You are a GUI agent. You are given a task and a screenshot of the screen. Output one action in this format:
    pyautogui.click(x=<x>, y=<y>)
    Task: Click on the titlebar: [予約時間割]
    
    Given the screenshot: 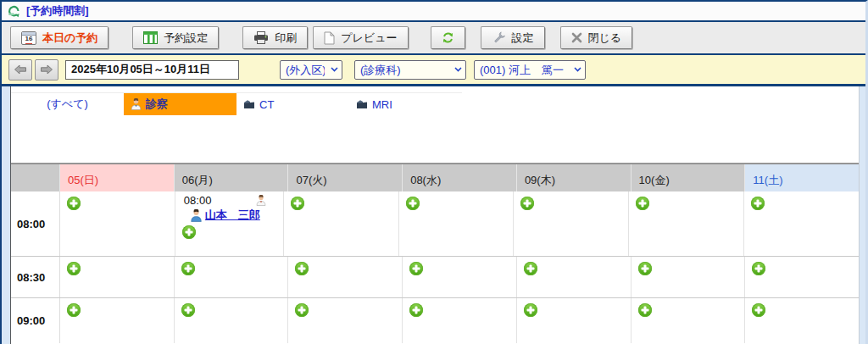 What is the action you would take?
    pyautogui.click(x=434, y=12)
    